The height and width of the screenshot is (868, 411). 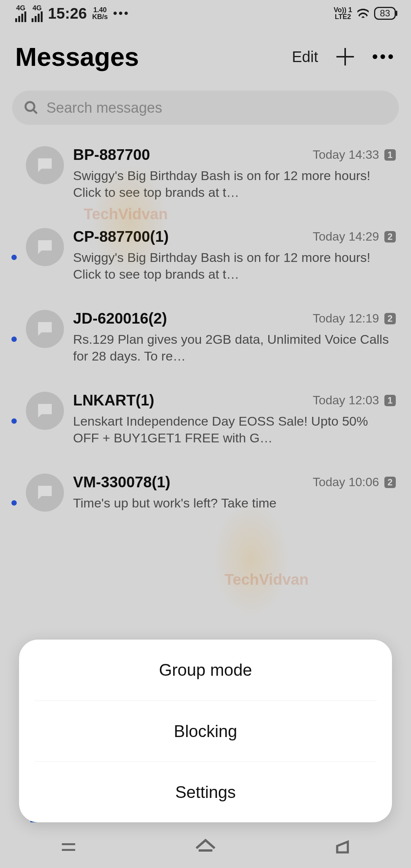 What do you see at coordinates (206, 792) in the screenshot?
I see `menu-item-settings: Settings` at bounding box center [206, 792].